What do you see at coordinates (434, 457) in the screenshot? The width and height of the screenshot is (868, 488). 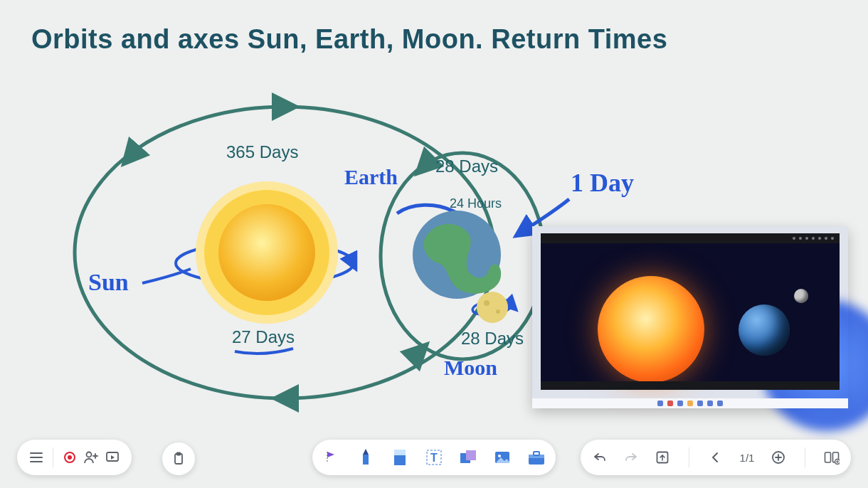 I see `tool-palette: T` at bounding box center [434, 457].